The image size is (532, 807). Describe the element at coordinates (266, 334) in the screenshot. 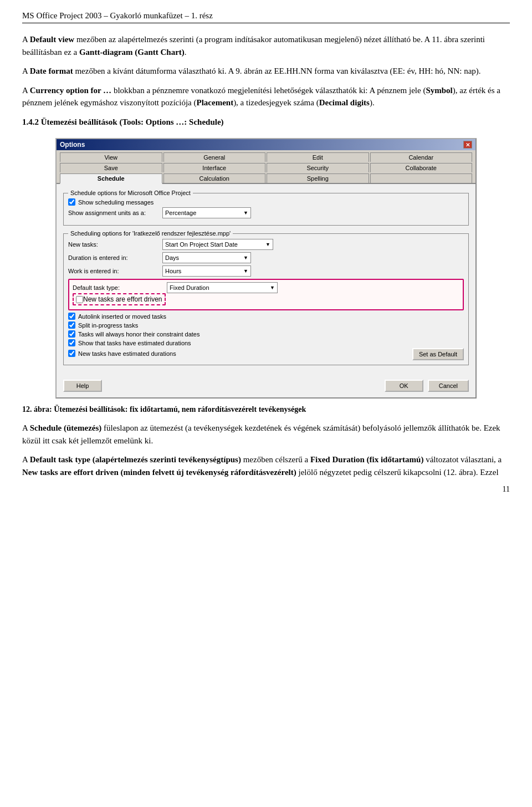

I see `honor-constraint-row: Tasks will always honor their constraint…` at that location.